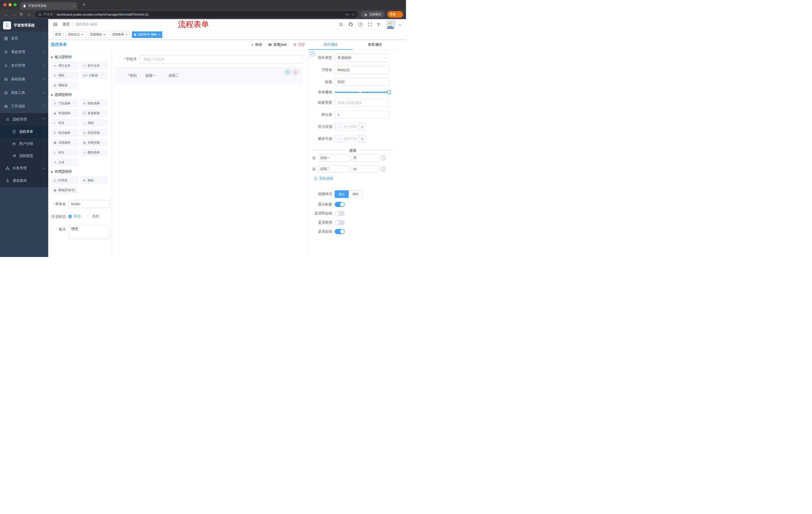 The image size is (812, 514). Describe the element at coordinates (355, 179) in the screenshot. I see `add-option-button: + 添加选项` at that location.